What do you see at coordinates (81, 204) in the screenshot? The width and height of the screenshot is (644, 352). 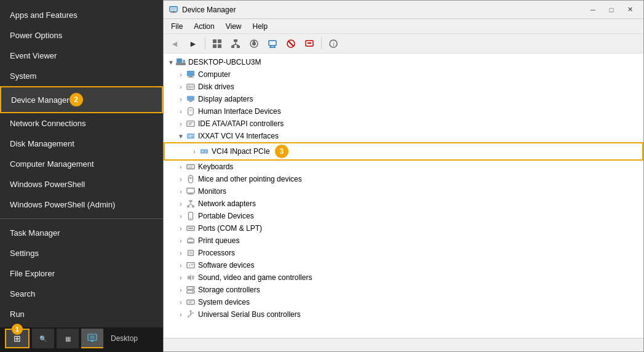 I see `sidebar-item-windows-powershell-admin: Windows PowerShell (Admin)` at bounding box center [81, 204].